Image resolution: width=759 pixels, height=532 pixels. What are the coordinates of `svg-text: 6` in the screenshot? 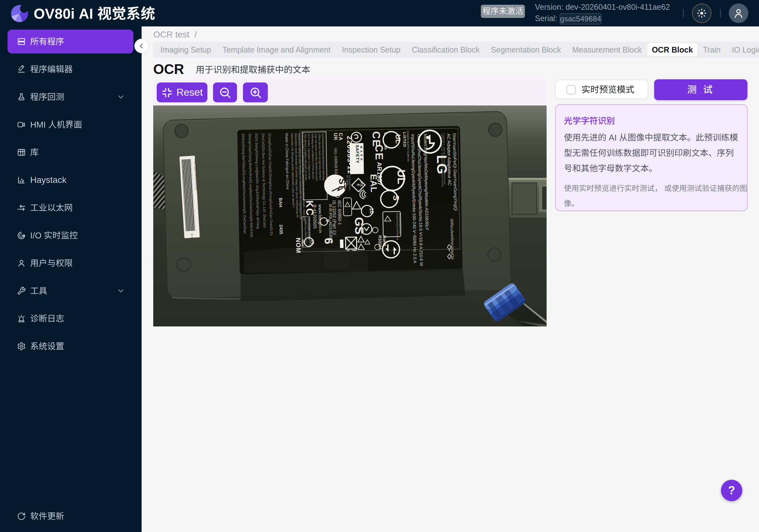 It's located at (329, 241).